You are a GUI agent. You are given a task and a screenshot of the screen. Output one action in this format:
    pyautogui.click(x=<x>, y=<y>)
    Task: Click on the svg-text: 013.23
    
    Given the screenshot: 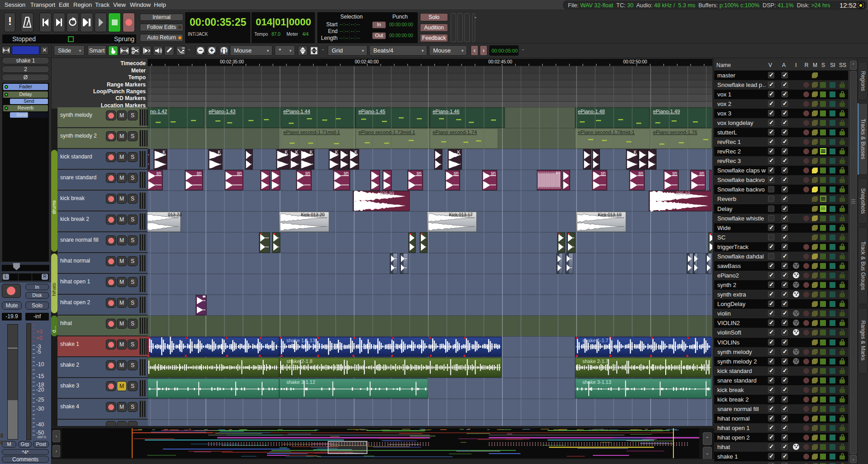 What is the action you would take?
    pyautogui.click(x=175, y=215)
    